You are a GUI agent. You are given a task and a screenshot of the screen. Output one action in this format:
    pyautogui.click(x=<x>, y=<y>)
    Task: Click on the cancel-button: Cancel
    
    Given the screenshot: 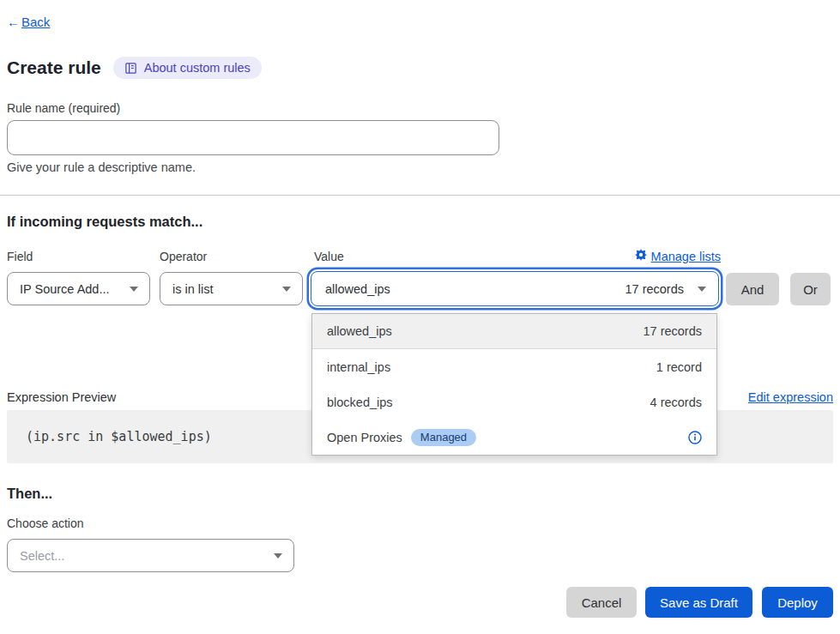 What is the action you would take?
    pyautogui.click(x=601, y=602)
    